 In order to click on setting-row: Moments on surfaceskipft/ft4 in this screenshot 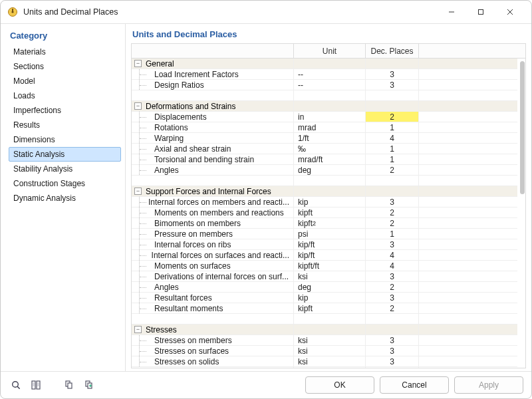, I will do `click(329, 266)`.